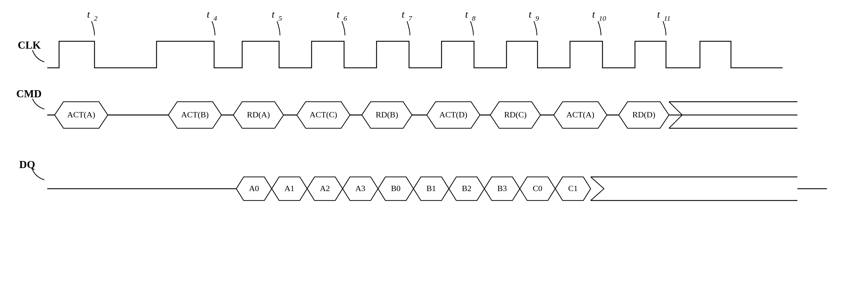 Image resolution: width=868 pixels, height=286 pixels. I want to click on svg-text: RD(B), so click(387, 114).